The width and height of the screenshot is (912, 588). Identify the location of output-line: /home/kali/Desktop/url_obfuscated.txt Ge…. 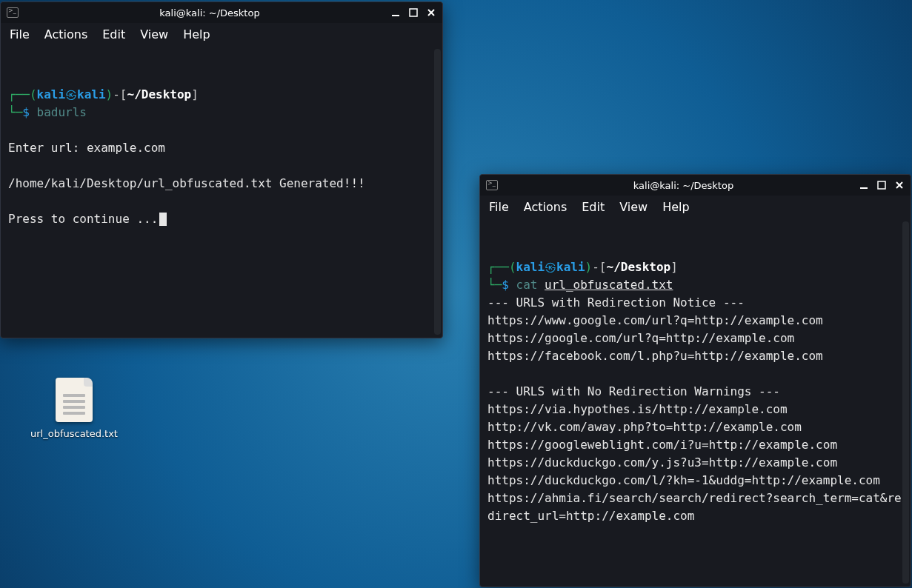
(187, 184).